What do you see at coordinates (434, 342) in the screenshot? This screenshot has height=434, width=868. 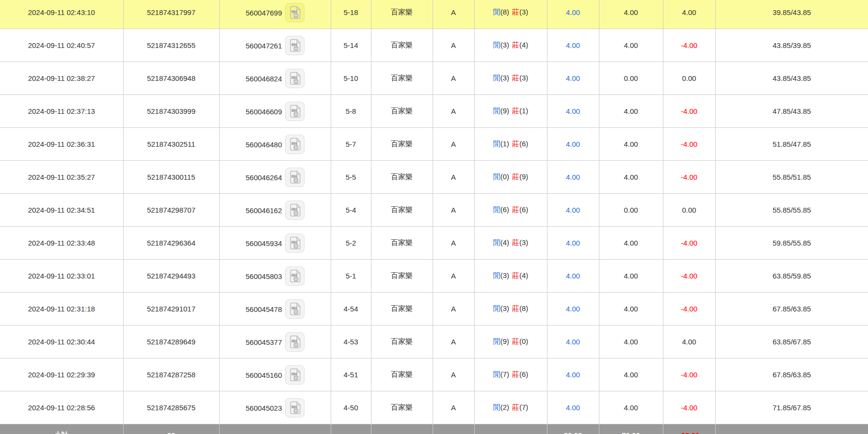 I see `table-row: 2024-09-11 02:30:44 521874289649 5600453…` at bounding box center [434, 342].